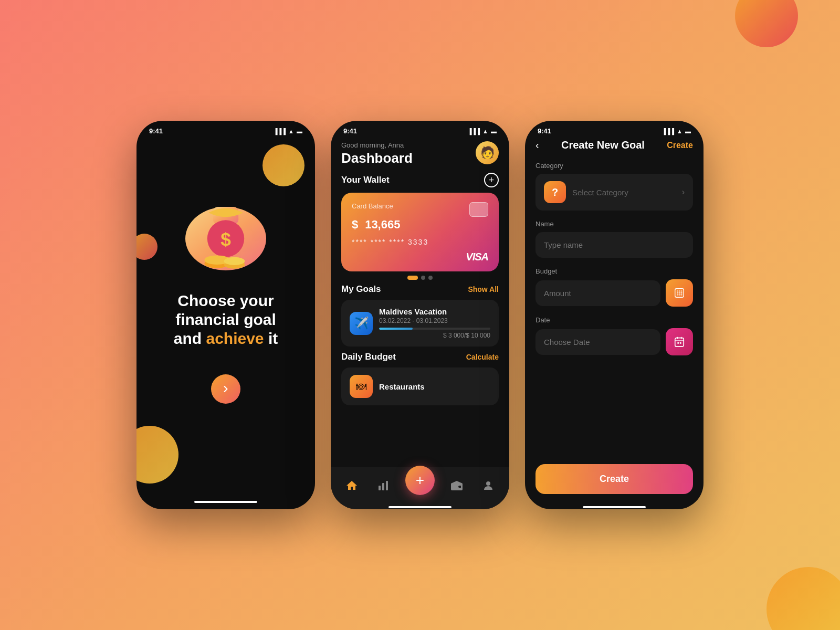 This screenshot has width=840, height=630. Describe the element at coordinates (488, 486) in the screenshot. I see `tab-profile` at that location.